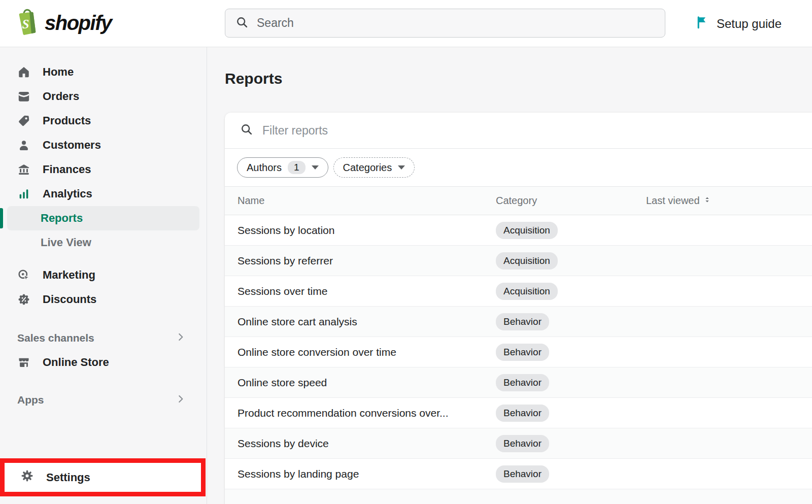 The height and width of the screenshot is (504, 812). What do you see at coordinates (104, 194) in the screenshot?
I see `sidebar-item-analytics: Analytics` at bounding box center [104, 194].